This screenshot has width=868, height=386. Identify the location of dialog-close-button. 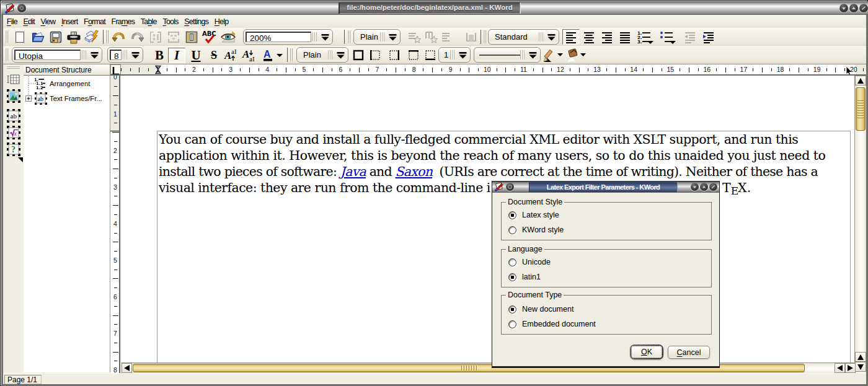
(713, 187).